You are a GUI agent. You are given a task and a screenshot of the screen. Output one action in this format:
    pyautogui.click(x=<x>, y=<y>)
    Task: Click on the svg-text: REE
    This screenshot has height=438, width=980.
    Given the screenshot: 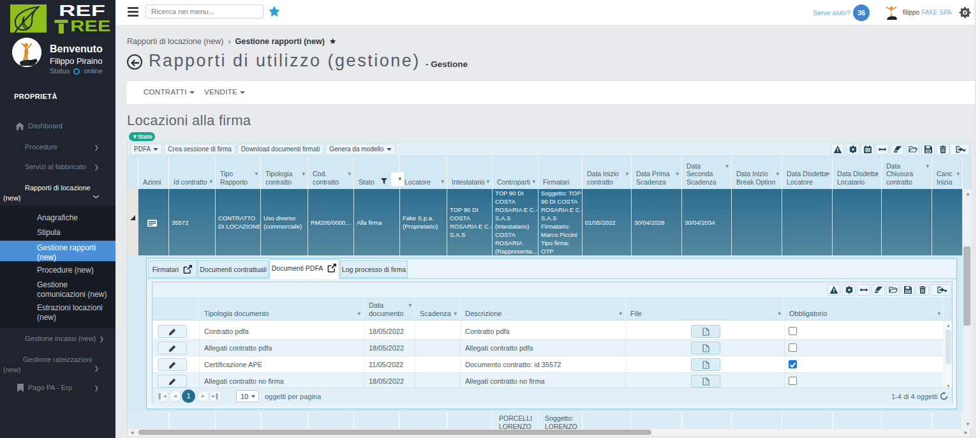 What is the action you would take?
    pyautogui.click(x=91, y=26)
    